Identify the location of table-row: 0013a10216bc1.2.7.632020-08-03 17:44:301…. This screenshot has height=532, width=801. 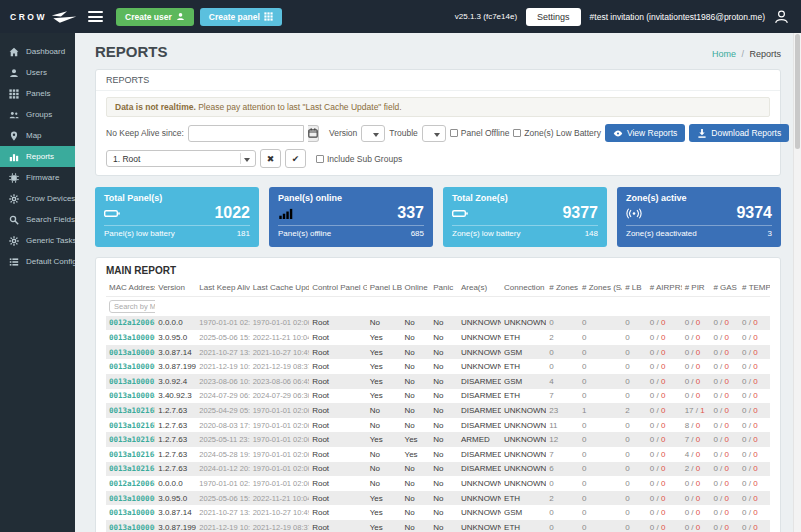
(438, 426).